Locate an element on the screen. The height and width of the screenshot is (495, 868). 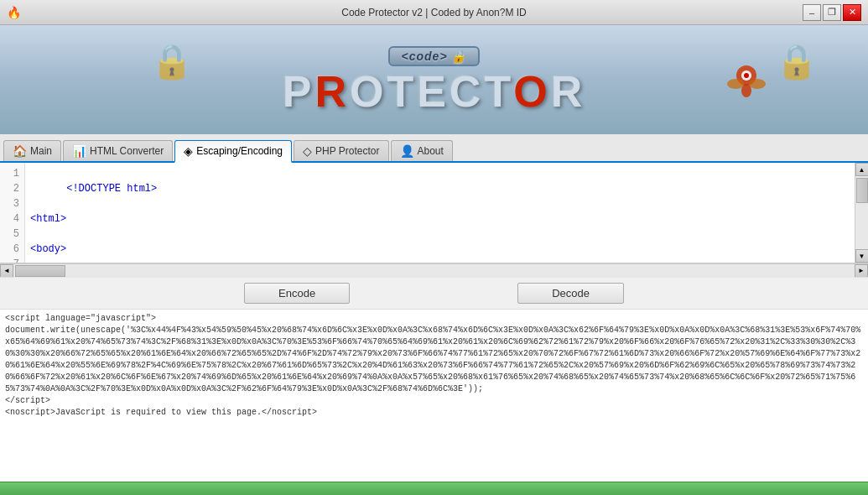
tab-main-label: Main is located at coordinates (41, 151).